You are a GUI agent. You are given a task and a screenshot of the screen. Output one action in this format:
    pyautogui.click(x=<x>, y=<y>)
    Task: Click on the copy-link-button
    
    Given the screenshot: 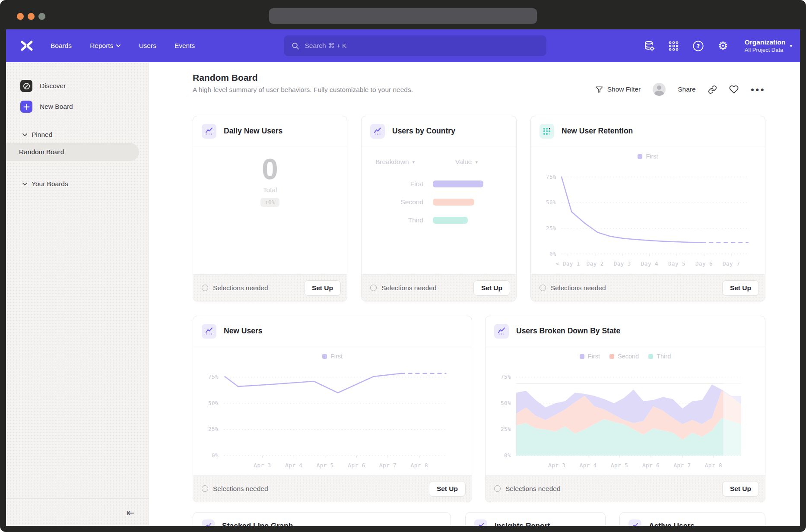 What is the action you would take?
    pyautogui.click(x=713, y=90)
    